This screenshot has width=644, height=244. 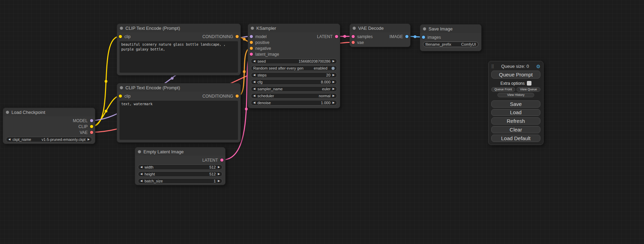 I want to click on model-input-port, so click(x=252, y=37).